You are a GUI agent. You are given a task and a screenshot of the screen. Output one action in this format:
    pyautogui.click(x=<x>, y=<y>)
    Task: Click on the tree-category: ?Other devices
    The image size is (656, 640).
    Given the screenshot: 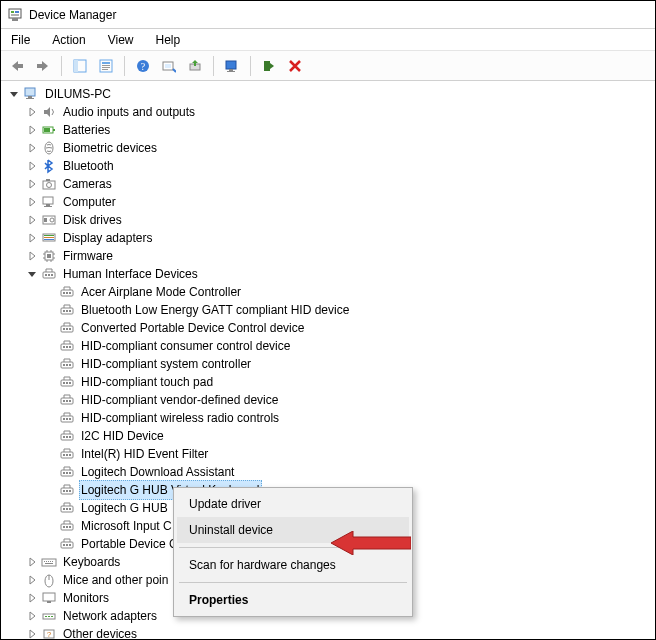 What is the action you would take?
    pyautogui.click(x=331, y=632)
    